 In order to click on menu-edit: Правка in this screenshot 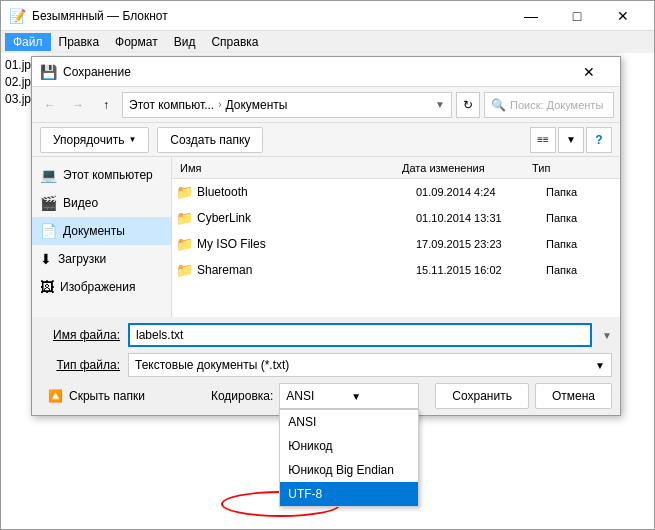, I will do `click(80, 42)`.